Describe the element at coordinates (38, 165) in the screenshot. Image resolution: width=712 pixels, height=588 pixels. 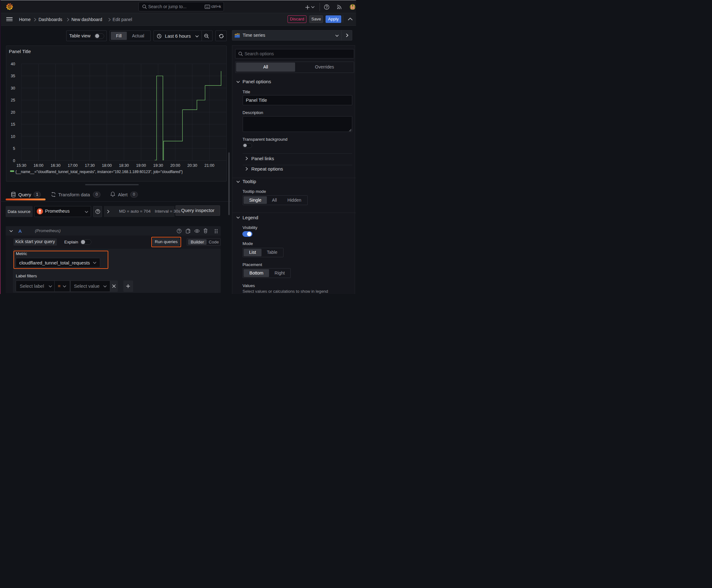
I see `svg-text: 16:00` at that location.